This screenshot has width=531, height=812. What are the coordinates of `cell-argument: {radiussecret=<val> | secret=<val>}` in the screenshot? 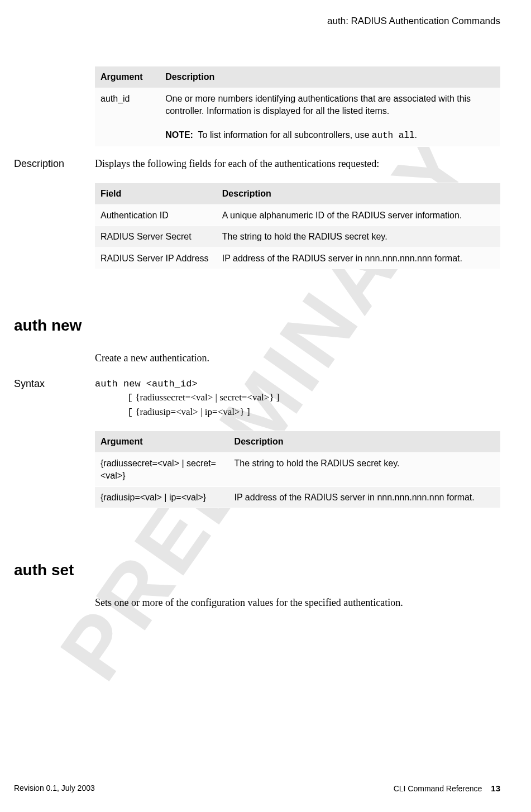 It's located at (162, 470).